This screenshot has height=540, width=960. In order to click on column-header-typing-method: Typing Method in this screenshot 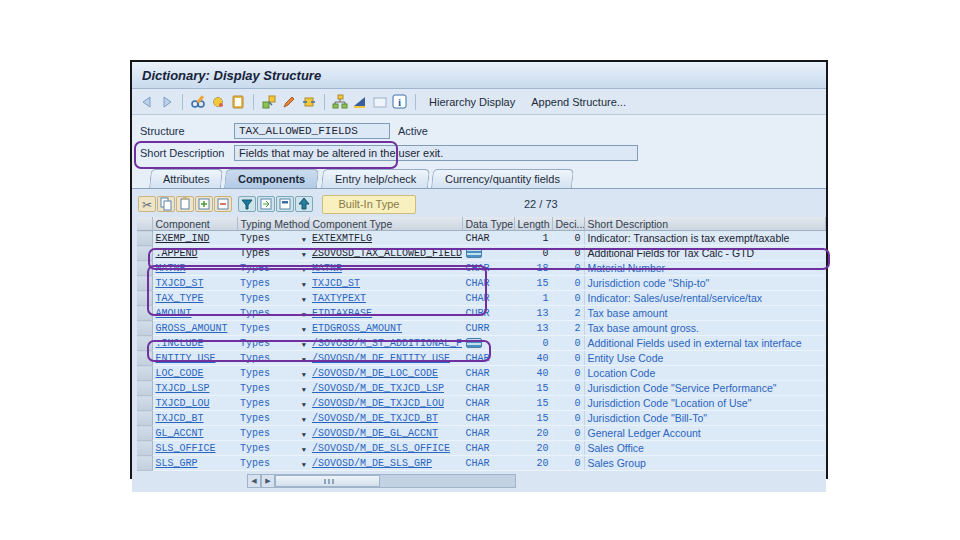, I will do `click(273, 224)`.